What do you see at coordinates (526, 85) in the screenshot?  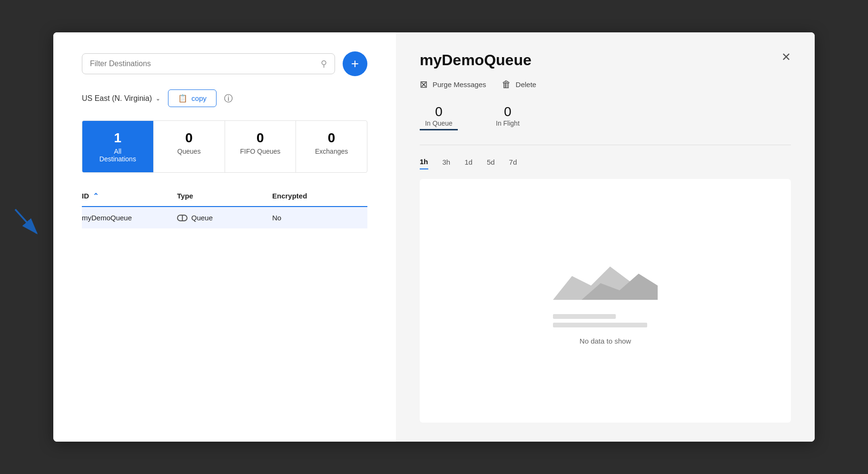 I see `delete-label: Delete` at bounding box center [526, 85].